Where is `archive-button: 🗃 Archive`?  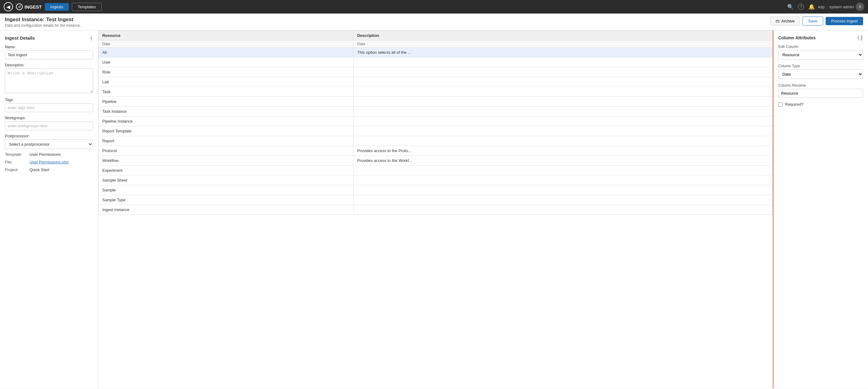 archive-button: 🗃 Archive is located at coordinates (785, 21).